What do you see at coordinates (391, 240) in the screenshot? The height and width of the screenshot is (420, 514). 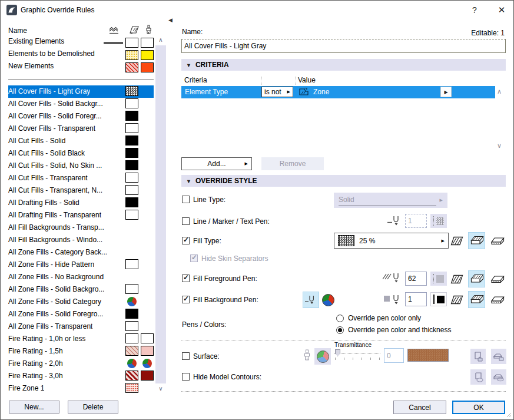 I see `fill-type-dropdown: 25 % ▶` at bounding box center [391, 240].